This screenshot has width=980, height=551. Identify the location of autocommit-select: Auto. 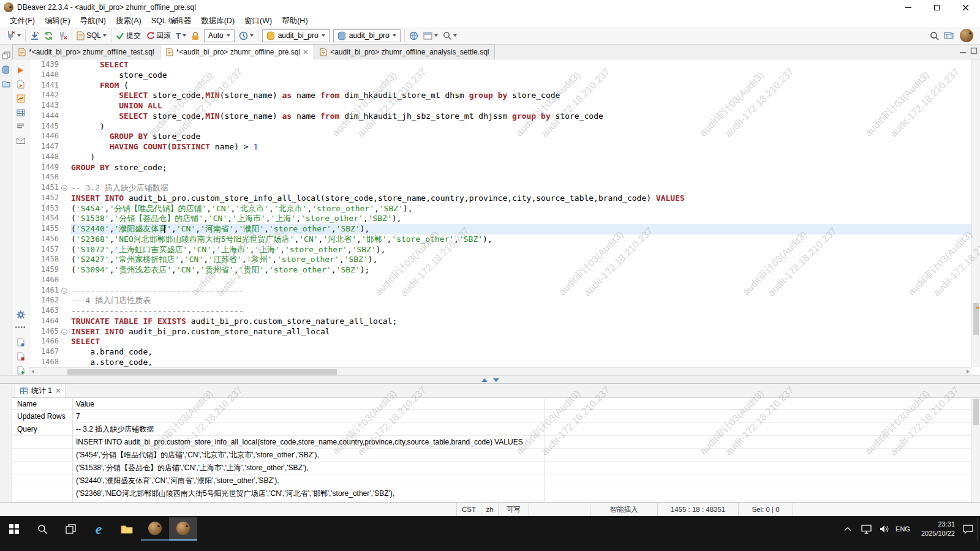
(219, 36).